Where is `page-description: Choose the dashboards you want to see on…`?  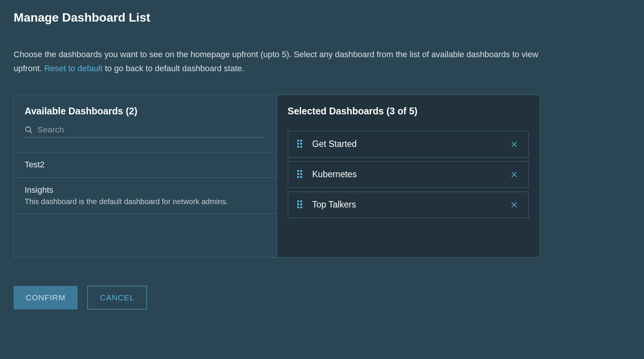
page-description: Choose the dashboards you want to see on… is located at coordinates (279, 61).